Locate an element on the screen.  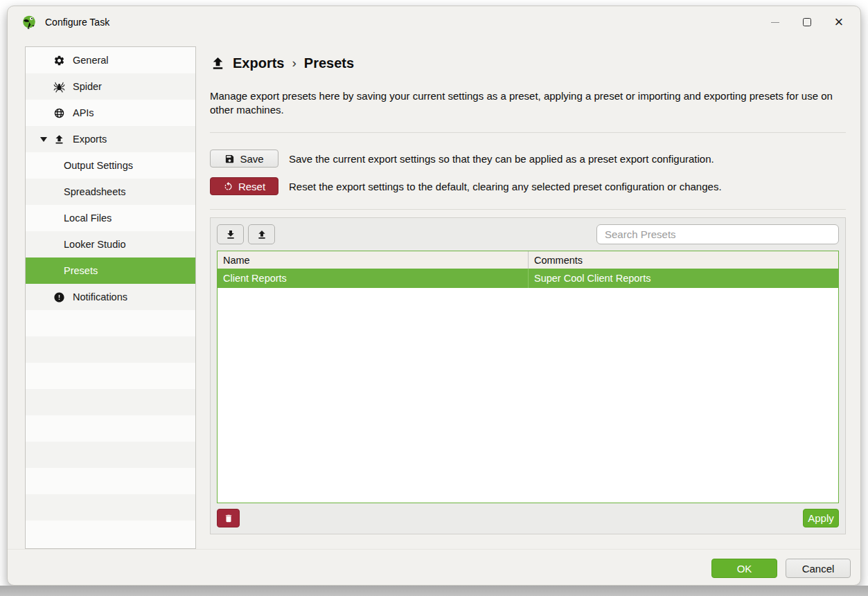
reset-button-label: Reset is located at coordinates (252, 187).